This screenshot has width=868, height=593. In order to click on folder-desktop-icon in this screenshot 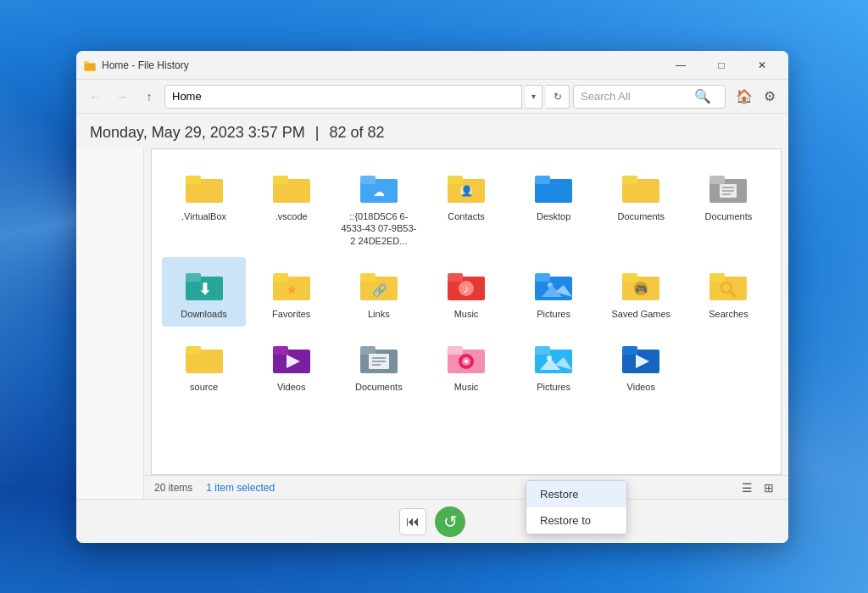, I will do `click(554, 187)`.